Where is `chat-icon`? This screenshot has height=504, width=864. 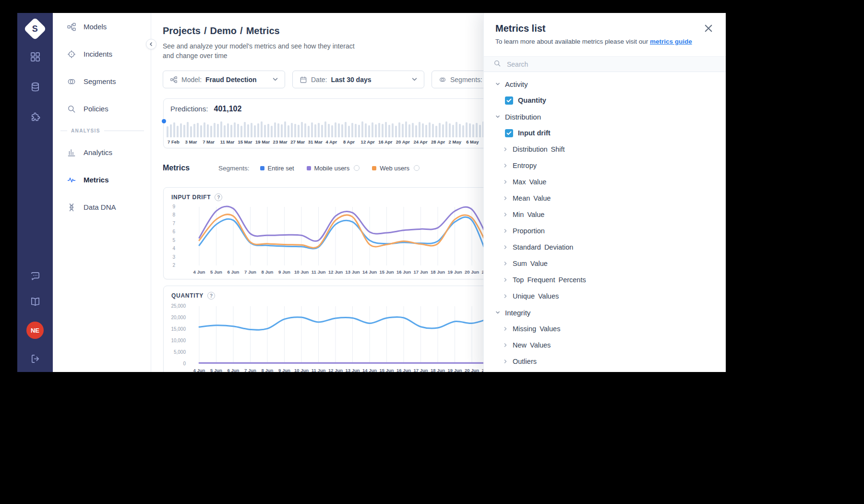 chat-icon is located at coordinates (36, 276).